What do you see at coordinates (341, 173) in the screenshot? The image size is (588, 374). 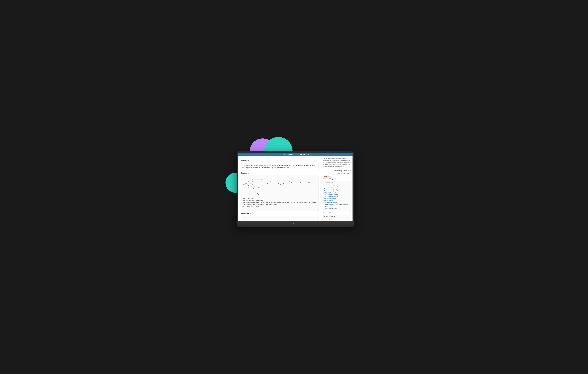 I see `heatmap-score-label: Heatmap Score :` at bounding box center [341, 173].